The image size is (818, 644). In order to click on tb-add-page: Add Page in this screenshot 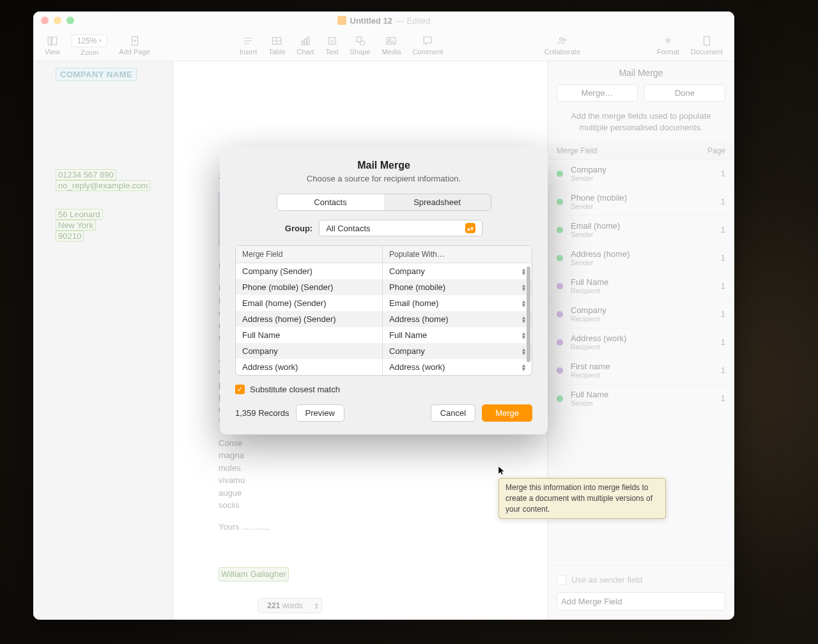, I will do `click(134, 45)`.